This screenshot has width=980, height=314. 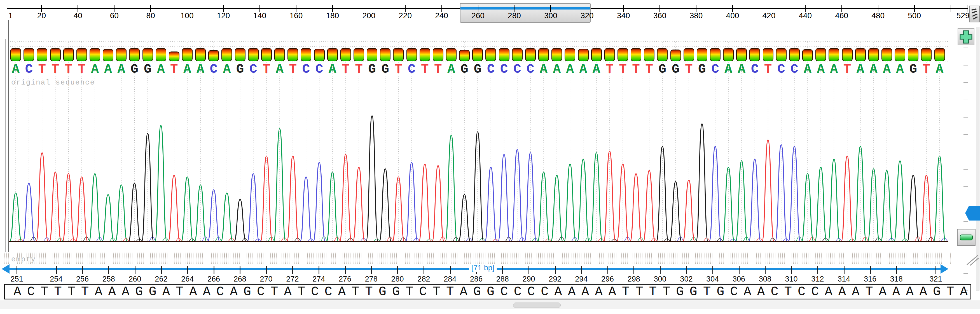 I want to click on scale-label: 298, so click(x=634, y=279).